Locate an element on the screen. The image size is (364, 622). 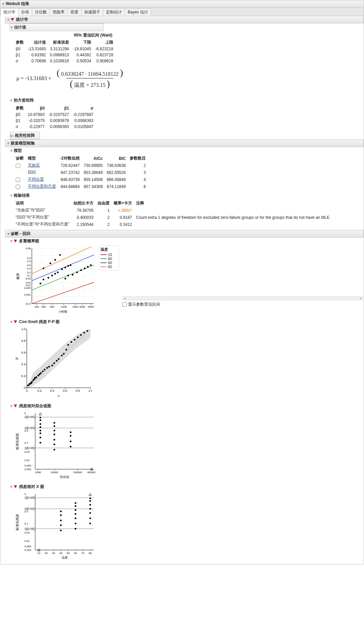
model-link: 无效应 is located at coordinates (34, 165).